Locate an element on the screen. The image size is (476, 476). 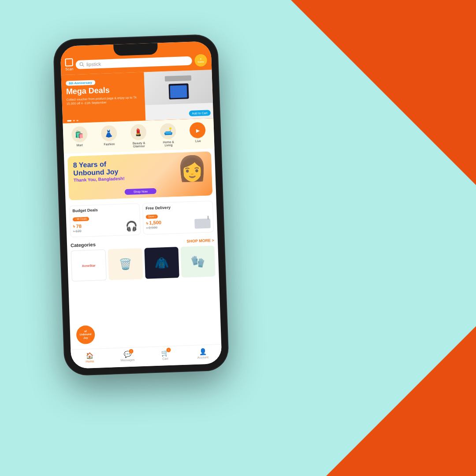
budget-old-price: ৳ 120 is located at coordinates (78, 231).